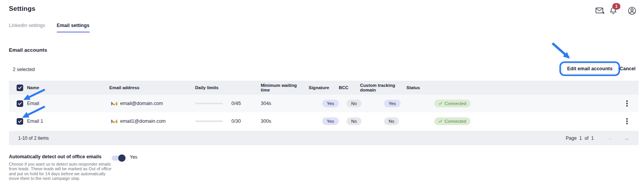  Describe the element at coordinates (60, 171) in the screenshot. I see `ooo-description: Choose if you want us to detect auto-res…` at that location.